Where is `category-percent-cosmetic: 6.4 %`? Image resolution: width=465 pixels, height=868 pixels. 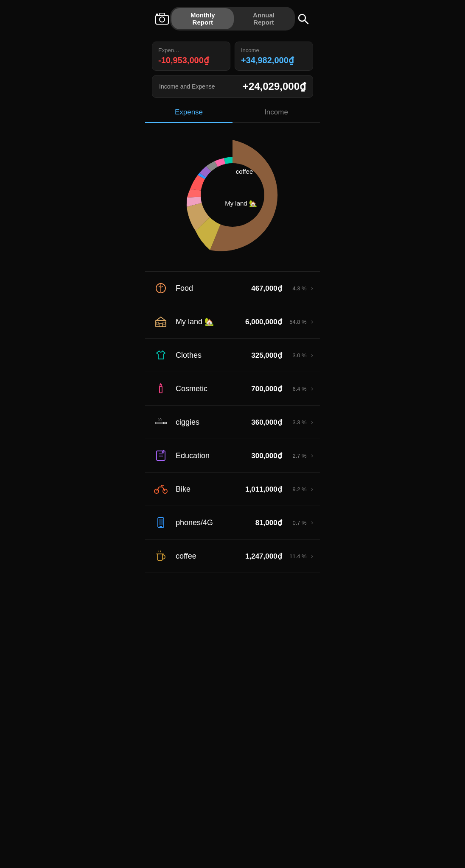 category-percent-cosmetic: 6.4 % is located at coordinates (297, 389).